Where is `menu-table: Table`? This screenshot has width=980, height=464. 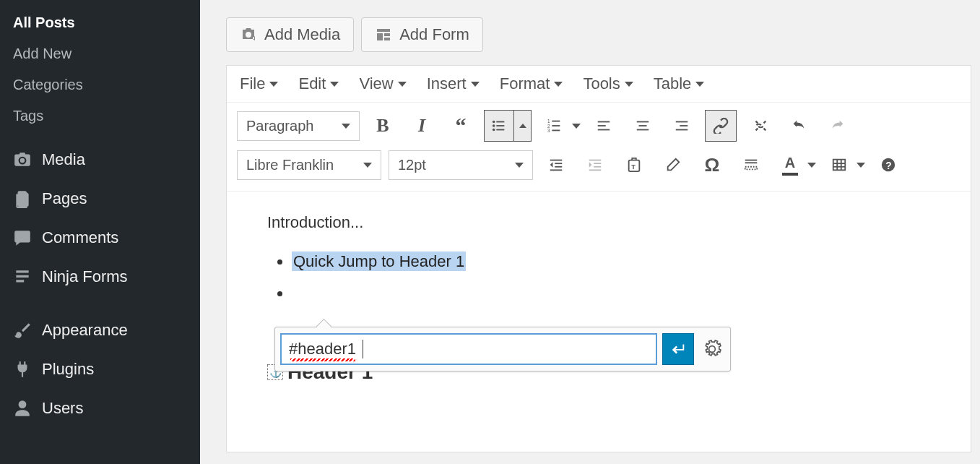
menu-table: Table is located at coordinates (679, 84).